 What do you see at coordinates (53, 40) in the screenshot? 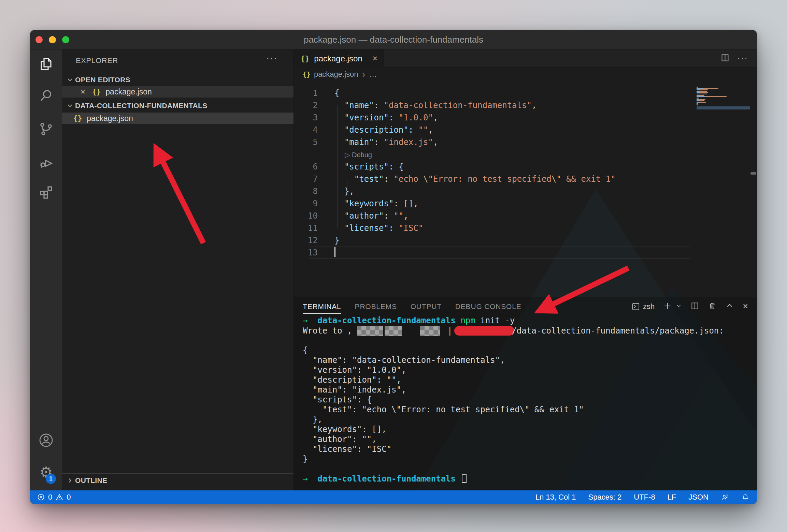
I see `window-minimize-button` at bounding box center [53, 40].